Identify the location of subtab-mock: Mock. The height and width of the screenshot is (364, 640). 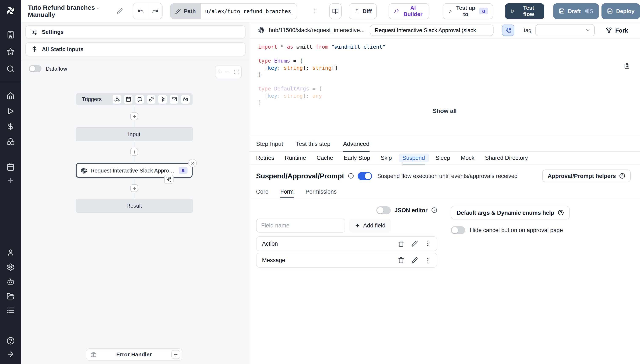
(468, 158).